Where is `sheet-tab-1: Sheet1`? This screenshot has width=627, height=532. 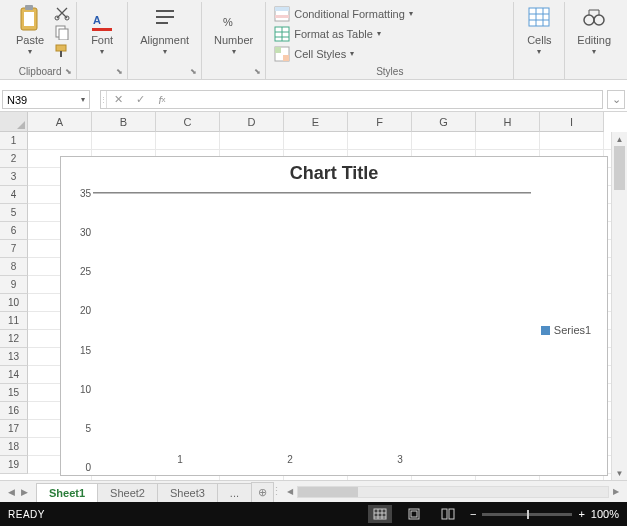 sheet-tab-1: Sheet1 is located at coordinates (67, 492).